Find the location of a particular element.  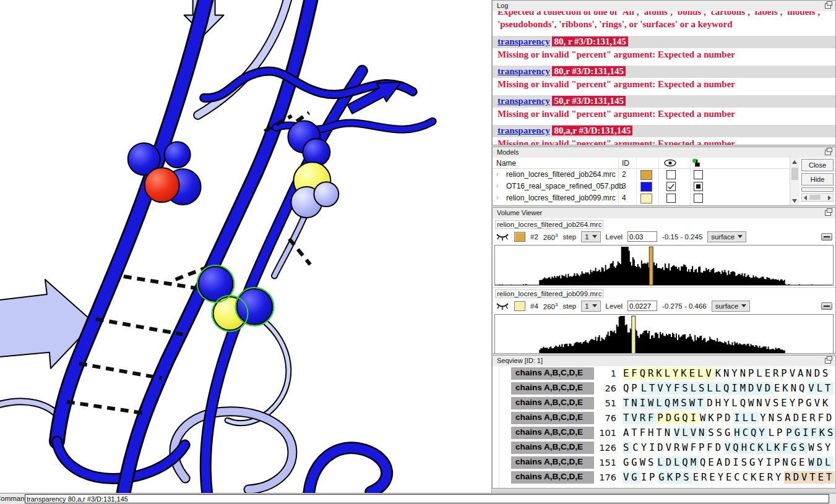

highlighted-region: VG is located at coordinates (631, 477).